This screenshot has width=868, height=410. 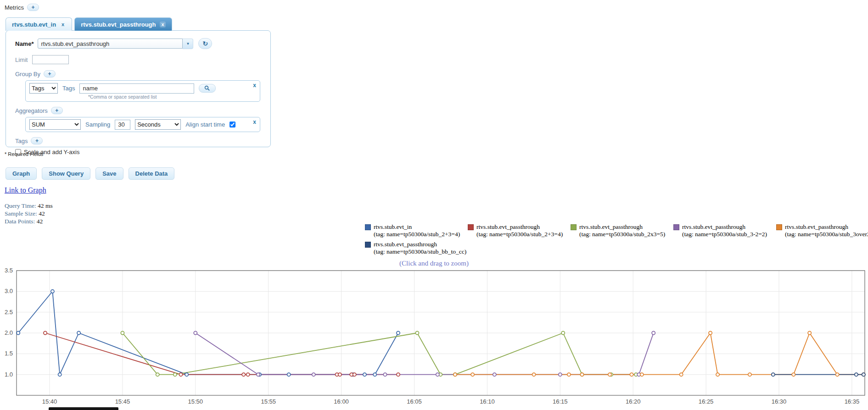 What do you see at coordinates (779, 402) in the screenshot?
I see `x-tick-label: 16:30` at bounding box center [779, 402].